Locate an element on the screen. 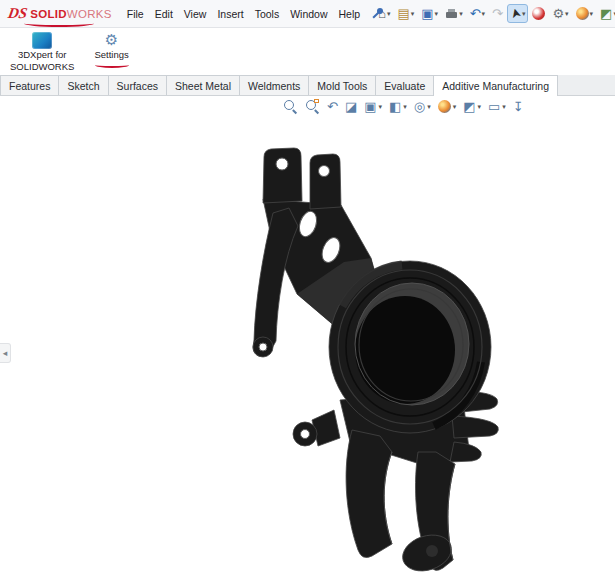 This screenshot has height=576, width=615. 3dxpert-icon is located at coordinates (42, 40).